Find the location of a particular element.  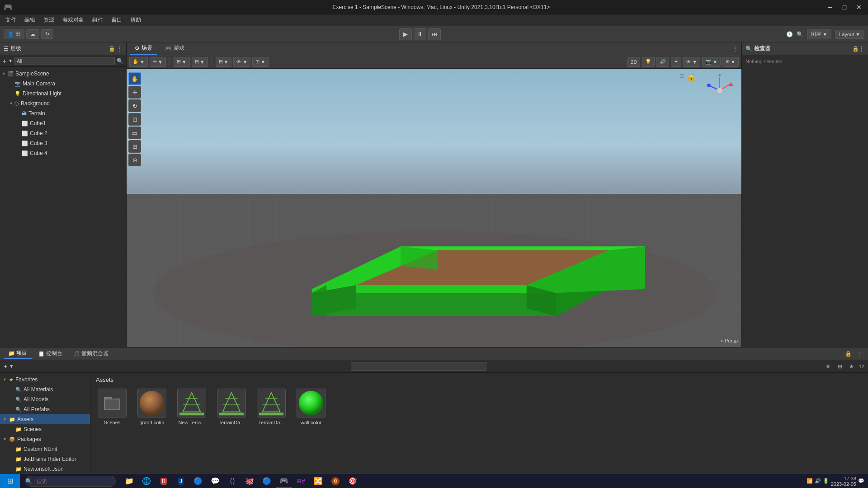

pause-button: ⏸ is located at coordinates (420, 34).